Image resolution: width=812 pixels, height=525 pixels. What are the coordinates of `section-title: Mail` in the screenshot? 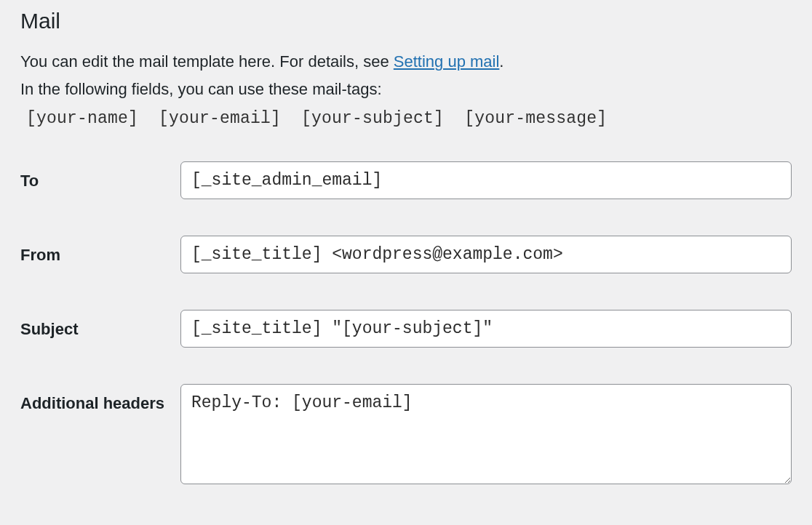 It's located at (406, 21).